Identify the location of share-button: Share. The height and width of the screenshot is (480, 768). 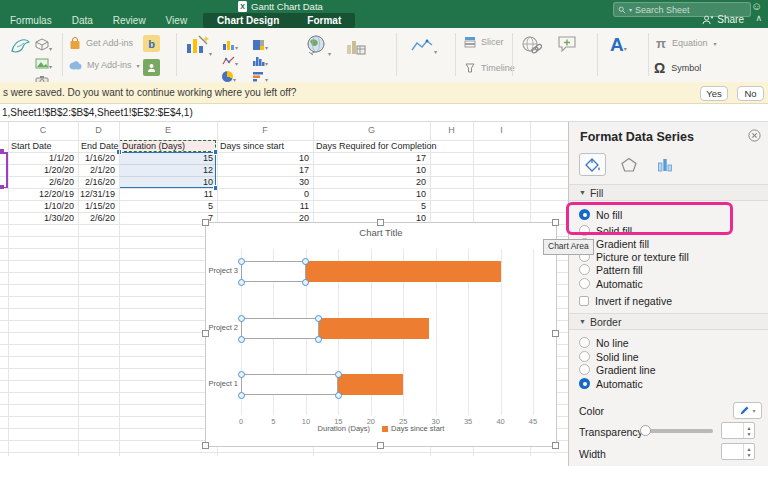
(723, 20).